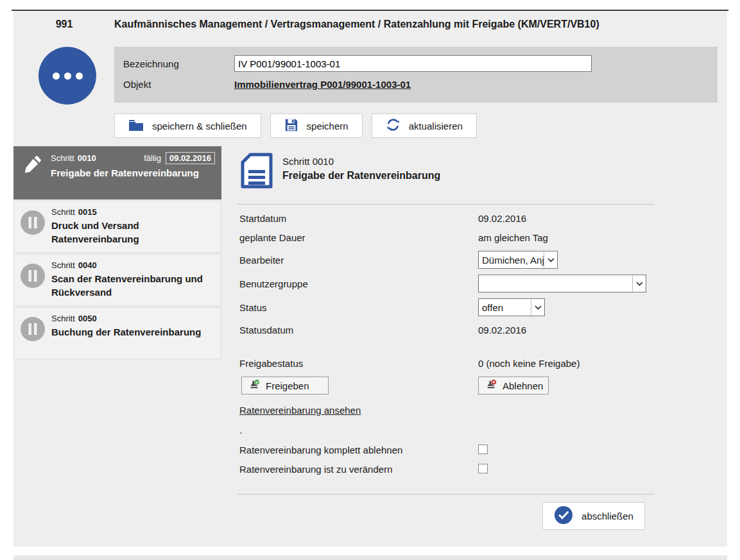 This screenshot has width=740, height=560. Describe the element at coordinates (87, 212) in the screenshot. I see `step-number: 0015` at that location.